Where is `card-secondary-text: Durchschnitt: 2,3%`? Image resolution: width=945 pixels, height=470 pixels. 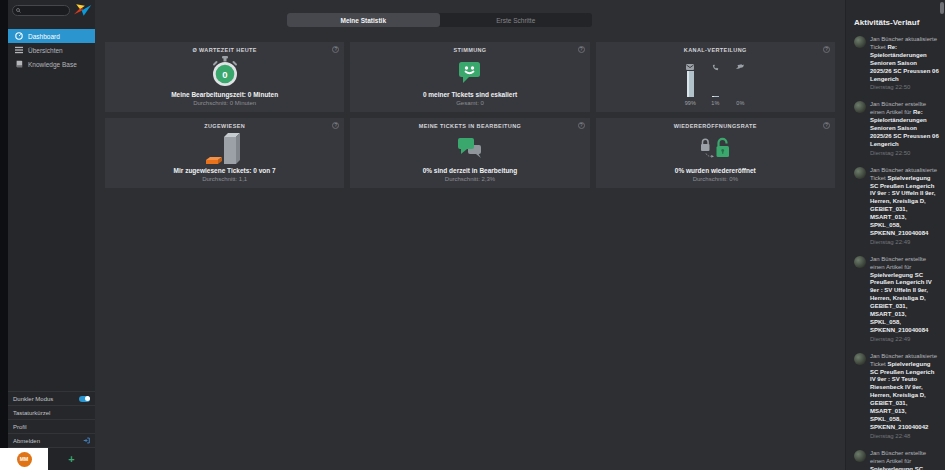 card-secondary-text: Durchschnitt: 2,3% is located at coordinates (470, 179).